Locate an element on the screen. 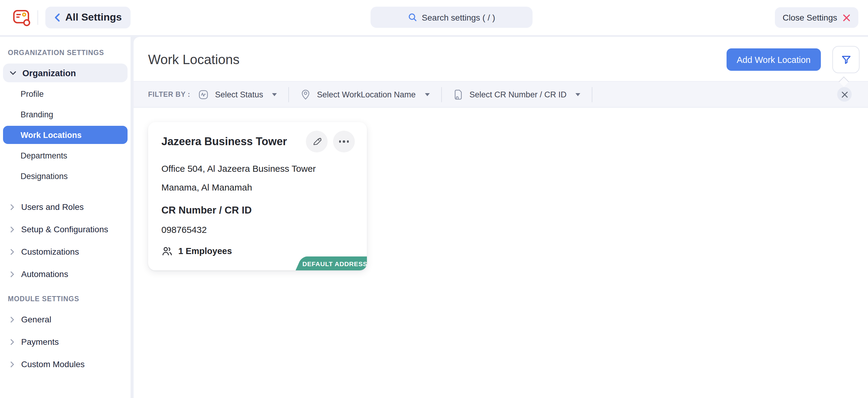 The width and height of the screenshot is (868, 398). more-options-button is located at coordinates (344, 142).